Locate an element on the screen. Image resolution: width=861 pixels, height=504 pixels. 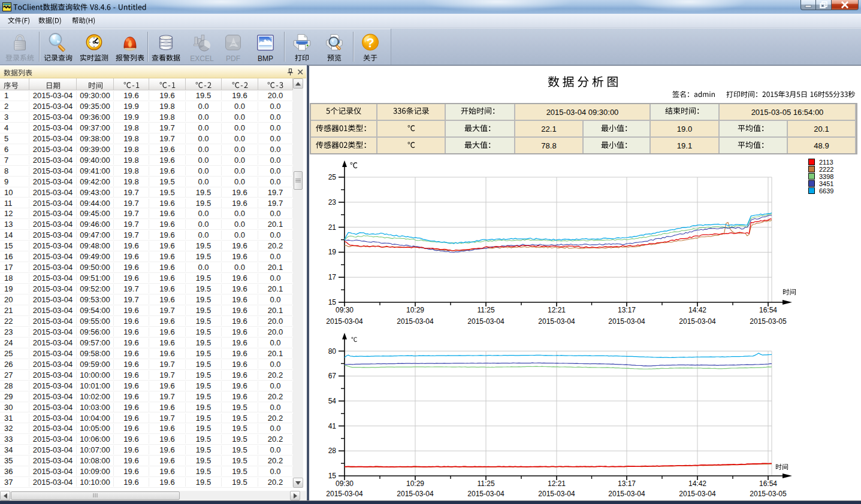
svg-text: 23 is located at coordinates (333, 202).